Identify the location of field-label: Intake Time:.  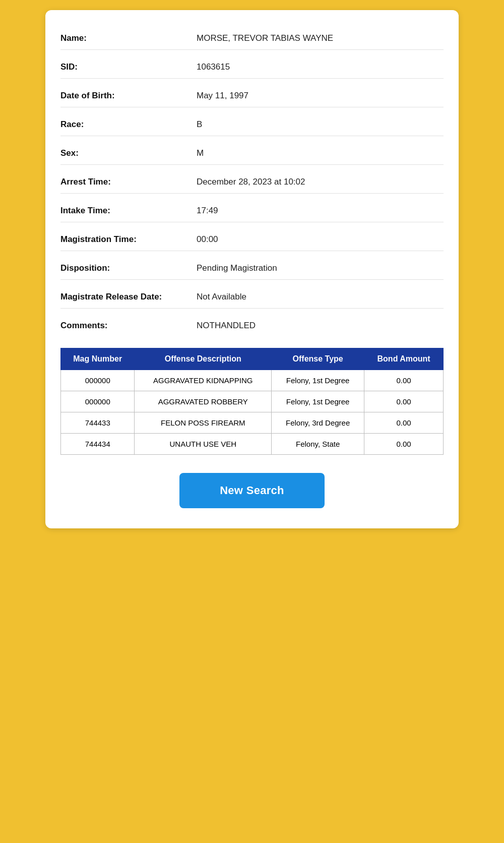
(129, 208).